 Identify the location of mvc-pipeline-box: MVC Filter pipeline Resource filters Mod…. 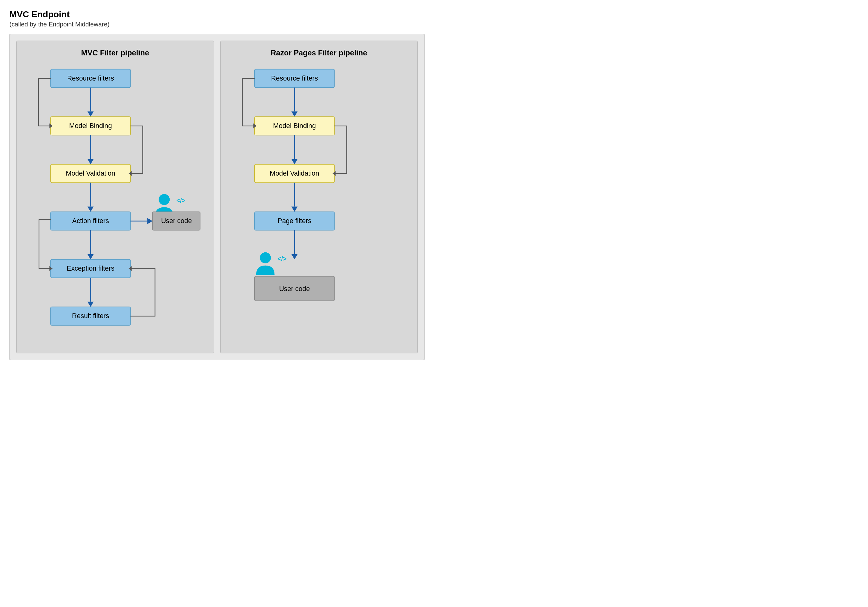
(115, 197).